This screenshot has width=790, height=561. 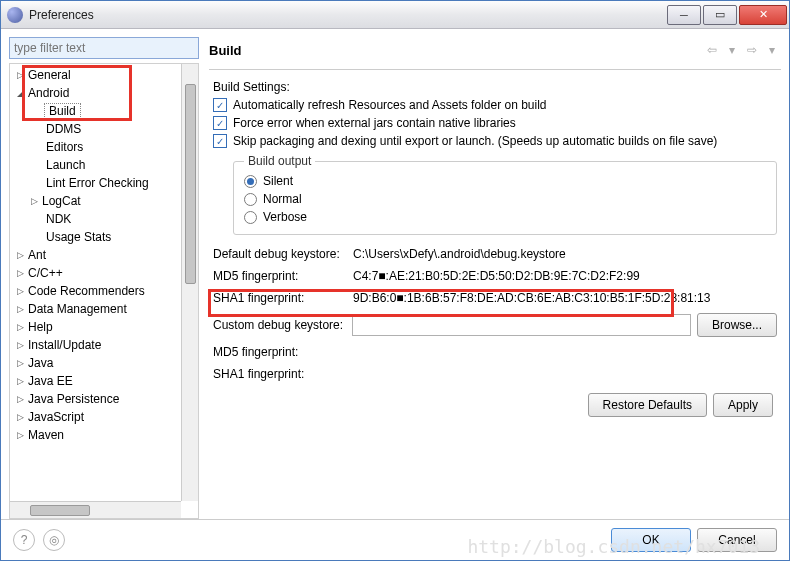 What do you see at coordinates (283, 352) in the screenshot?
I see `md5-label-2: MD5 fingerprint:` at bounding box center [283, 352].